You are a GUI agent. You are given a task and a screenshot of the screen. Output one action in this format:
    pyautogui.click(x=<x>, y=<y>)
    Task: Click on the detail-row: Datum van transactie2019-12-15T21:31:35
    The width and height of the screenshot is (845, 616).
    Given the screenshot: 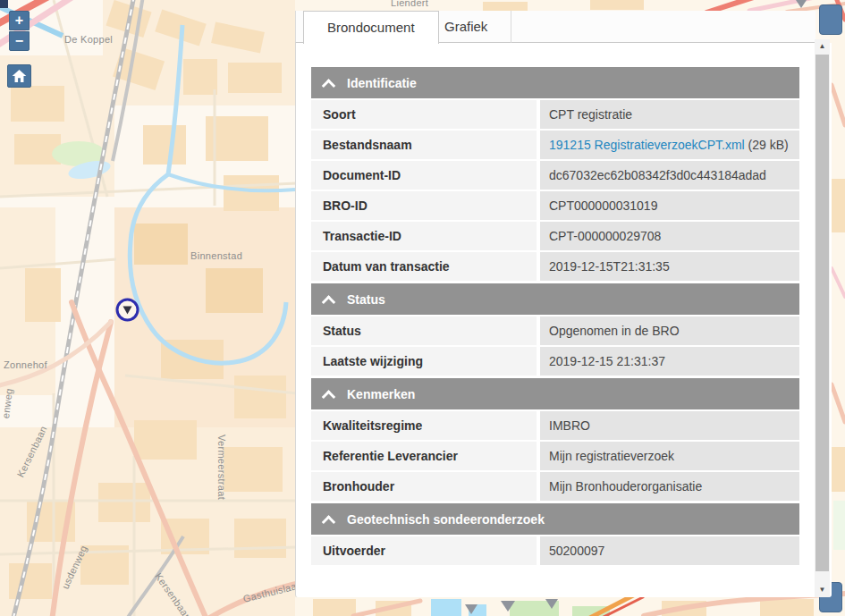 What is the action you would take?
    pyautogui.click(x=555, y=266)
    